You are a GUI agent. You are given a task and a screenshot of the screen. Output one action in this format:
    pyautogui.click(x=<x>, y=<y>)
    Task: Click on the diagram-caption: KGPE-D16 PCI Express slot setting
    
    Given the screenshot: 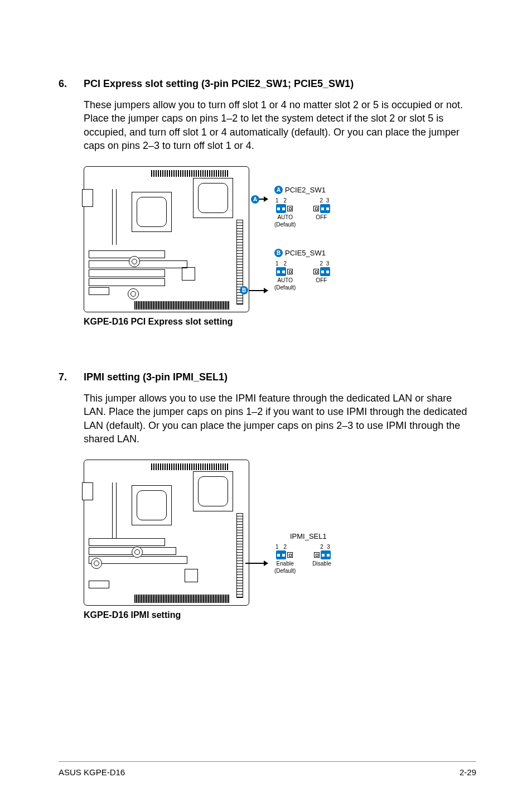 What is the action you would take?
    pyautogui.click(x=280, y=322)
    